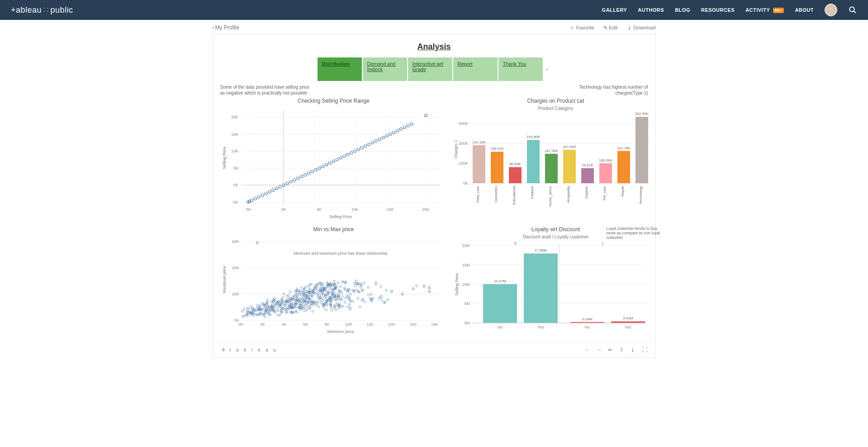 The image size is (868, 447). Describe the element at coordinates (599, 350) in the screenshot. I see `redo-icon: →` at that location.